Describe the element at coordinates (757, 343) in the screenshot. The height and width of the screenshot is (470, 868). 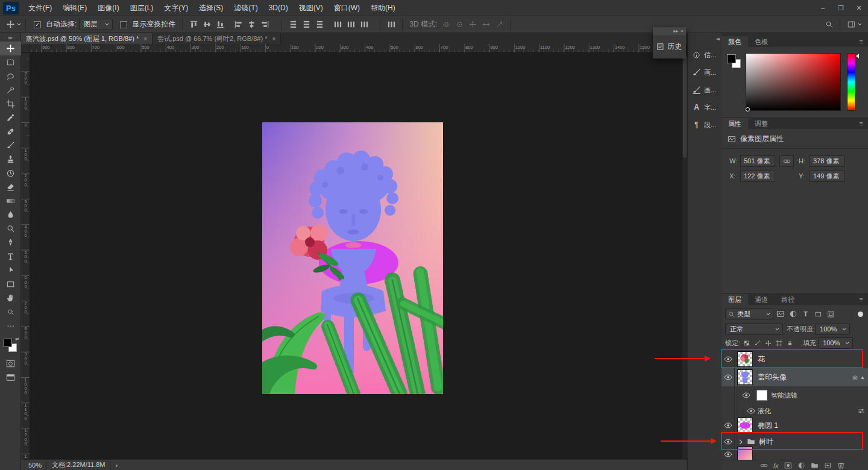
I see `lock-paint-icon` at that location.